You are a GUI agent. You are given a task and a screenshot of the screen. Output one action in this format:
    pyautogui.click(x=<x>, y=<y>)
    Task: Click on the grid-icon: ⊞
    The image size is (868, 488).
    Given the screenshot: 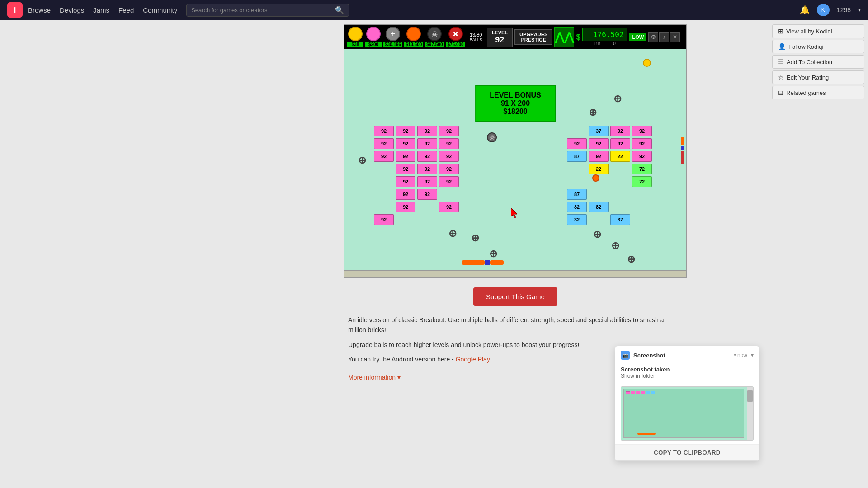 What is the action you would take?
    pyautogui.click(x=781, y=31)
    